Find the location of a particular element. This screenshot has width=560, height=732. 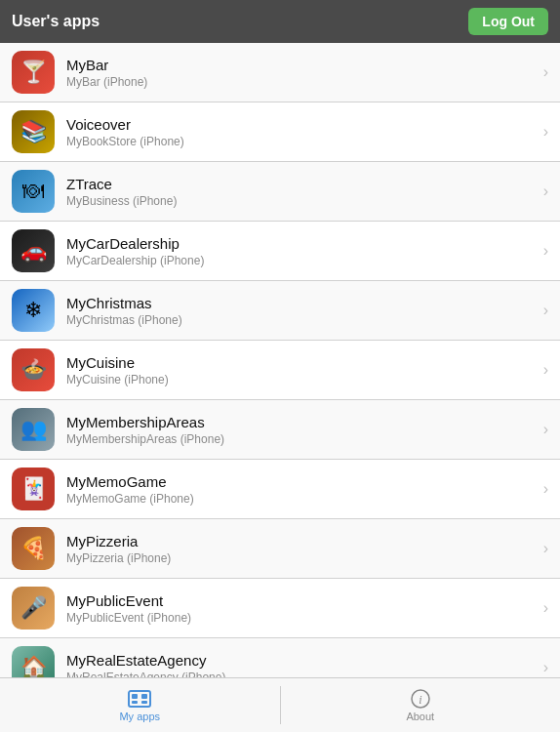

app-info-ztrace: ZTraceMyBusiness (iPhone) is located at coordinates (300, 191).